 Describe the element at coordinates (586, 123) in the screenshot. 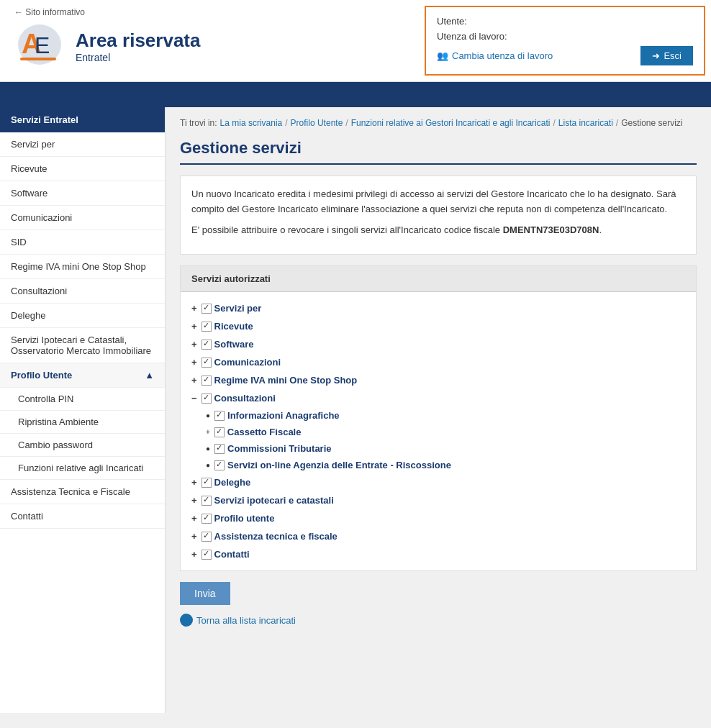

I see `breadcrumb-lista: Lista incaricati` at that location.